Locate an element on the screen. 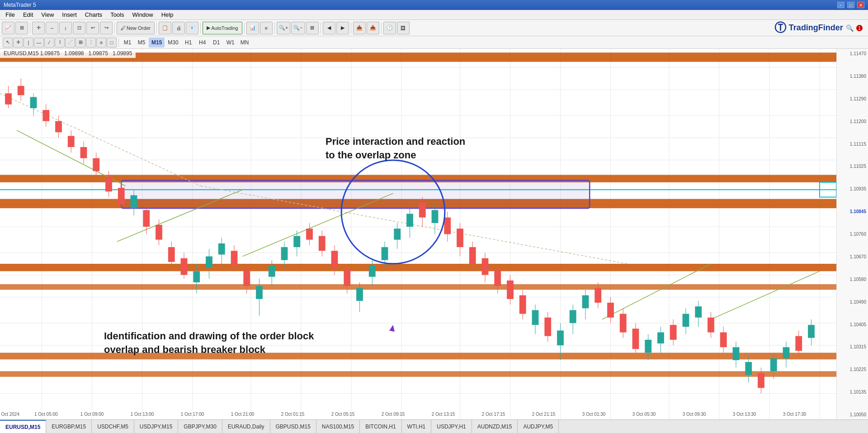 This screenshot has height=433, width=868. tf-m30: M30 is located at coordinates (173, 43).